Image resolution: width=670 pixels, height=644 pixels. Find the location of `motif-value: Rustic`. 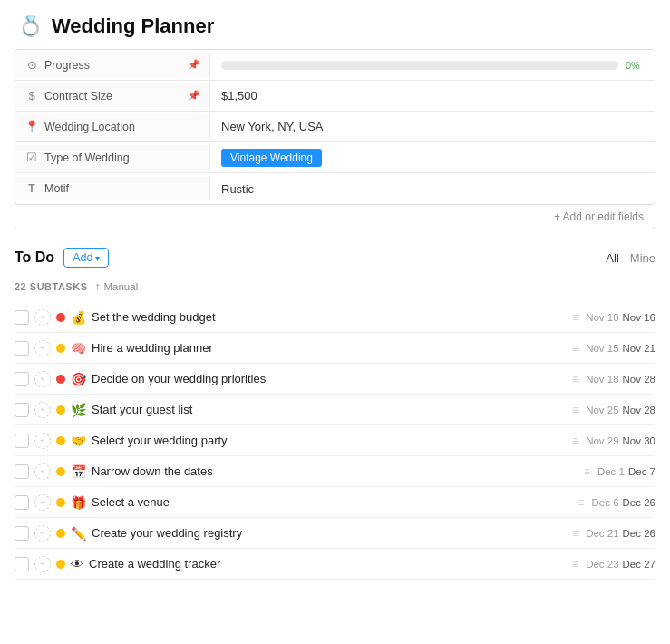

motif-value: Rustic is located at coordinates (432, 189).